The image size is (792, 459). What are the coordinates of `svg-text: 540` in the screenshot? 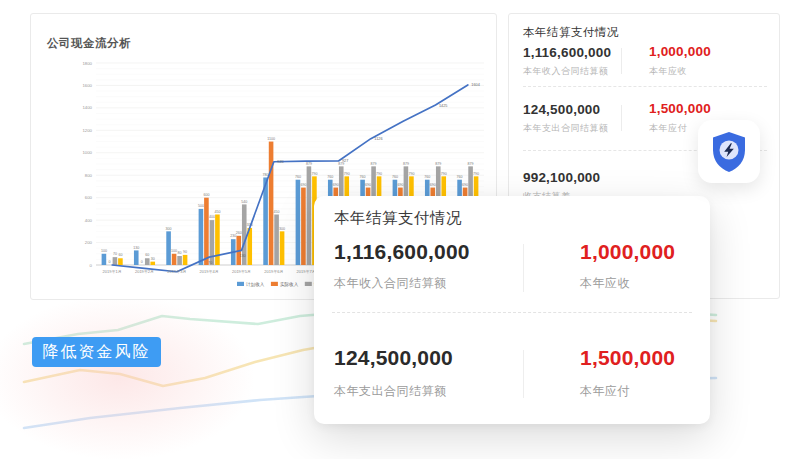 It's located at (244, 202).